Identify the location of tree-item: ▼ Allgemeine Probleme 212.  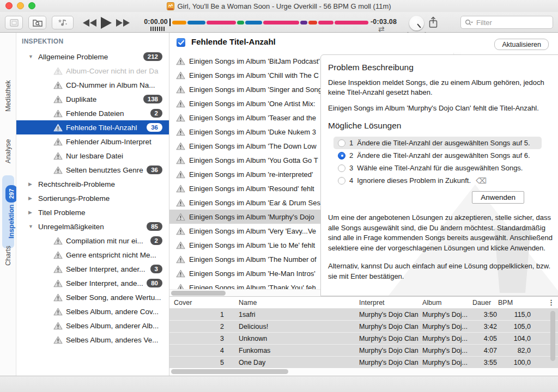
(93, 57).